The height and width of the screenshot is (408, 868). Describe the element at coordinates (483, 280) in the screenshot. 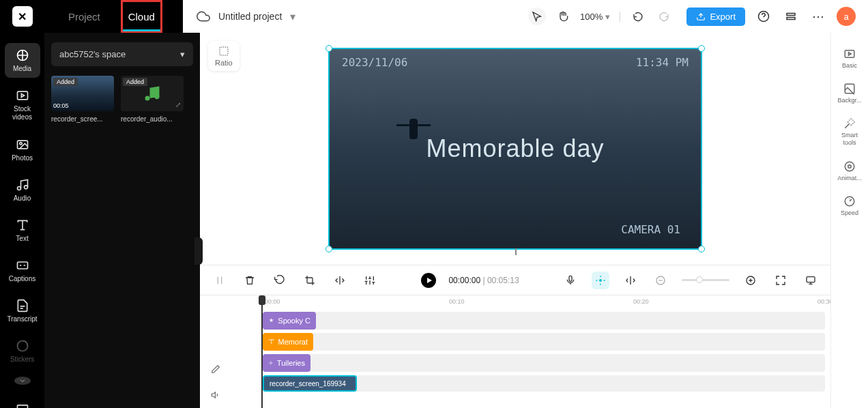

I see `time-display: 00:00:00 | 00:05:13` at that location.